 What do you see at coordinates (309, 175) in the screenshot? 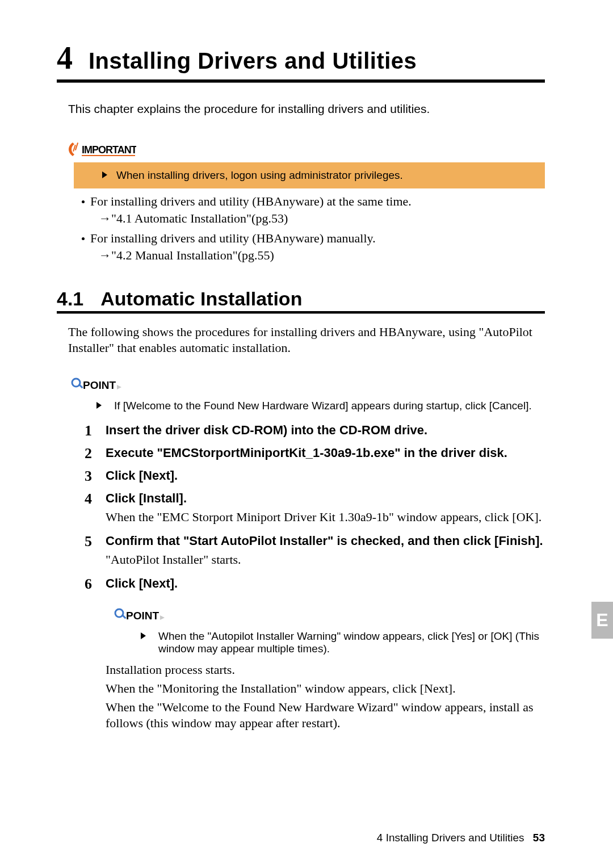
I see `important-callout: When installing drivers, logon using adm…` at bounding box center [309, 175].